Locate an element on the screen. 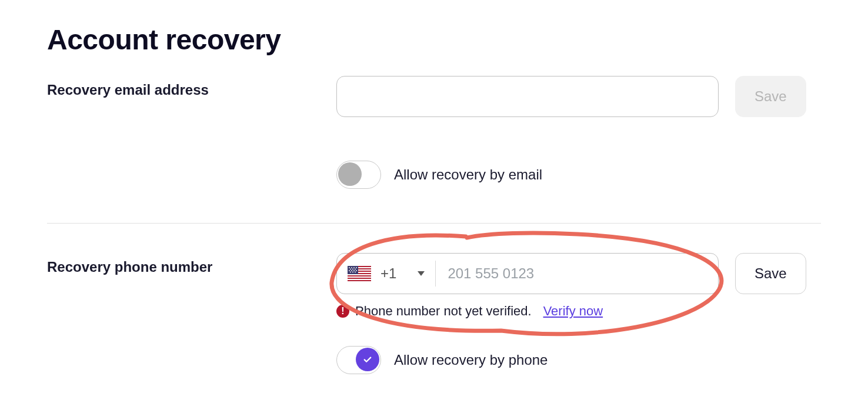 Image resolution: width=868 pixels, height=413 pixels. page-title: Account recovery is located at coordinates (434, 40).